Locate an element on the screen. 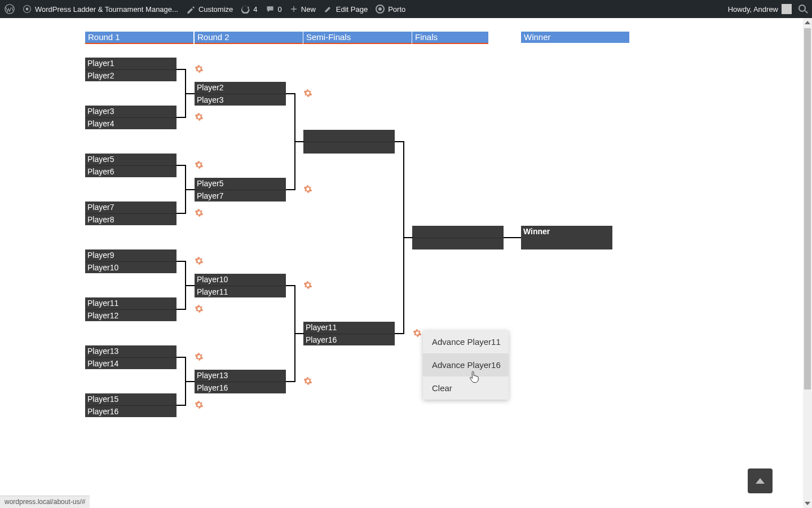  site-name-link: WordPress Ladder & Tournament Manage... is located at coordinates (100, 9).